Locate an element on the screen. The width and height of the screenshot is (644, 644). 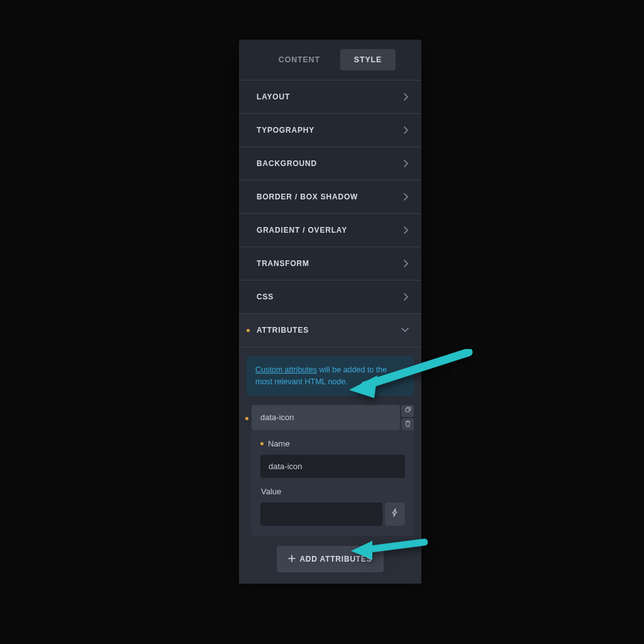
add-attributes-button: ADD ATTRIBUTES is located at coordinates (330, 559).